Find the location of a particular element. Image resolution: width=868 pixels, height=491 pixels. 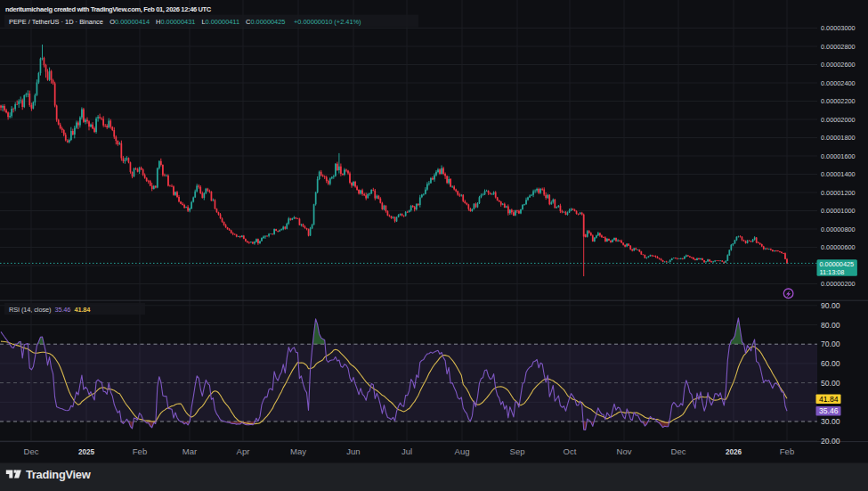

svg-text: 0.00000600 is located at coordinates (839, 248).